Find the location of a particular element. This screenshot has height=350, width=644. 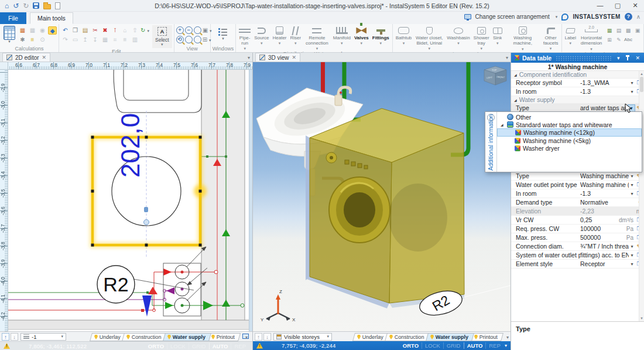

save-icon is located at coordinates (36, 6).